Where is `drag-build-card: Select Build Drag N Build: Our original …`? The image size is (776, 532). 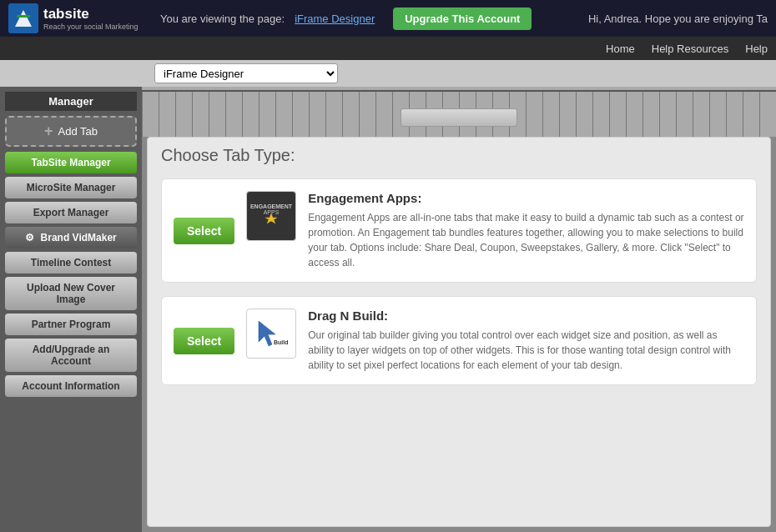 drag-build-card: Select Build Drag N Build: Our original … is located at coordinates (459, 340).